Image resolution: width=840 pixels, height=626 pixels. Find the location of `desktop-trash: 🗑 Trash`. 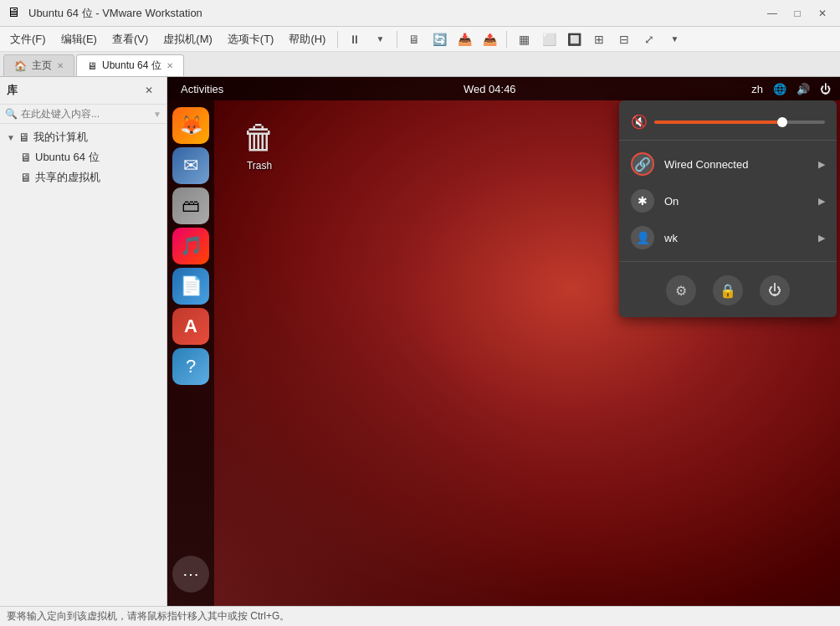

desktop-trash: 🗑 Trash is located at coordinates (259, 146).